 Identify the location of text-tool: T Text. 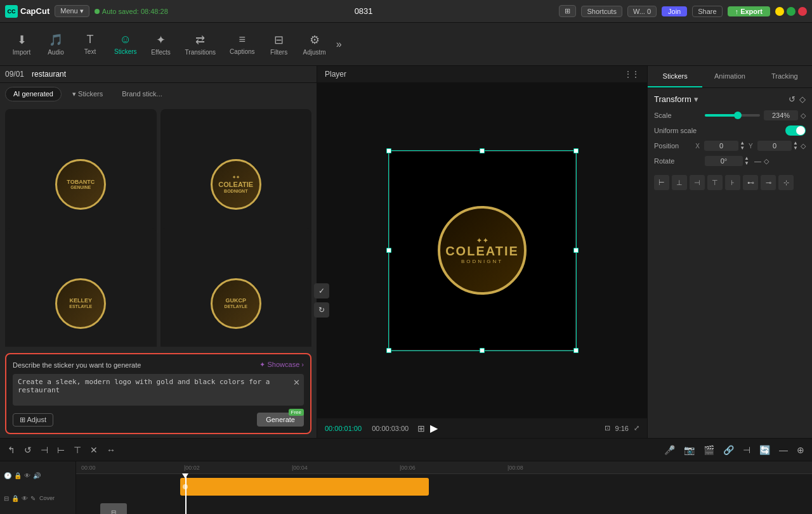
(90, 44).